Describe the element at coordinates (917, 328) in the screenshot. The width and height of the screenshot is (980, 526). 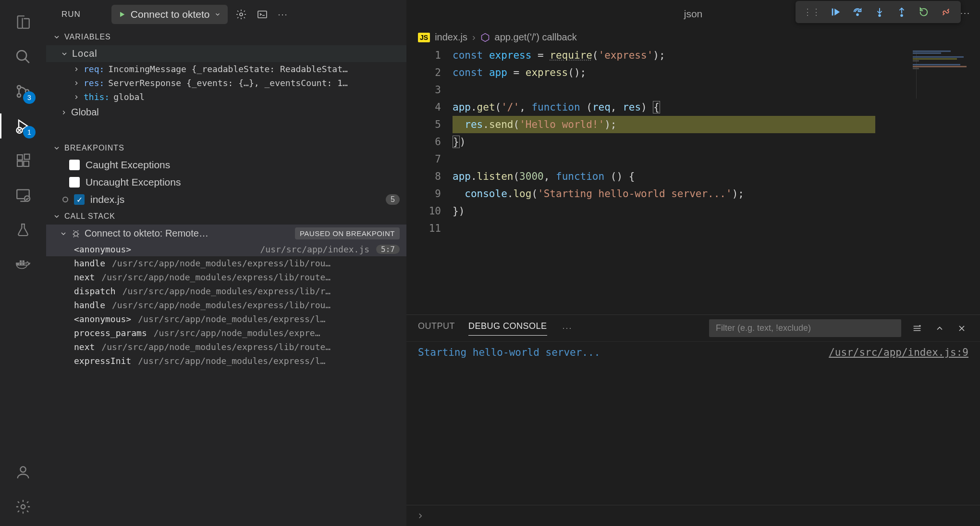
I see `clear-console-icon` at that location.